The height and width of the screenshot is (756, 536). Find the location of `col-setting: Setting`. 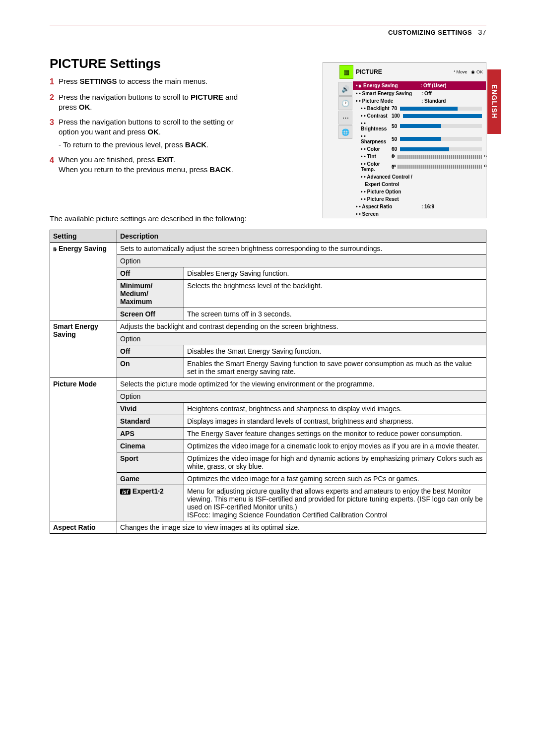

col-setting: Setting is located at coordinates (83, 236).